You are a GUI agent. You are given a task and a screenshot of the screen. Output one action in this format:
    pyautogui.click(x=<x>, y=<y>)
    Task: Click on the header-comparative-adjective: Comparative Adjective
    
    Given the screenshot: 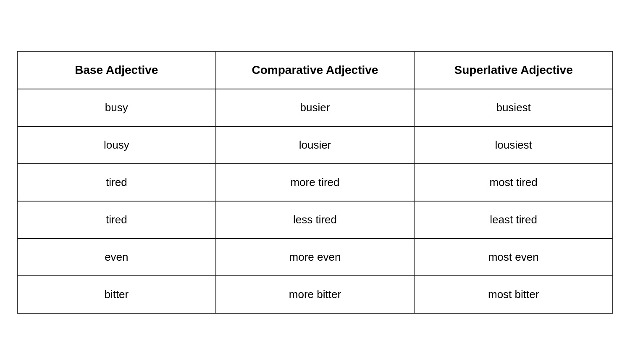 What is the action you would take?
    pyautogui.click(x=315, y=70)
    